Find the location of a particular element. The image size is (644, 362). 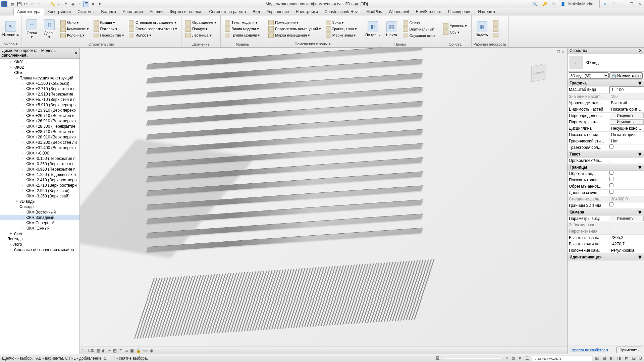

tree-item: ·КЖм.Южный is located at coordinates (40, 228).